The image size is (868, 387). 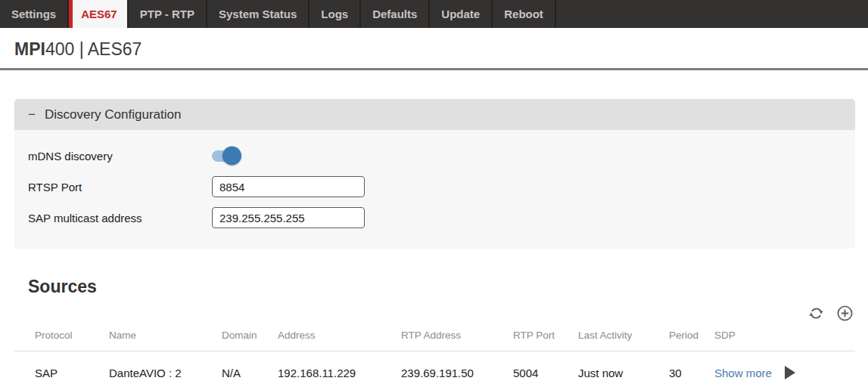 I want to click on sap-multicast-input, so click(x=288, y=218).